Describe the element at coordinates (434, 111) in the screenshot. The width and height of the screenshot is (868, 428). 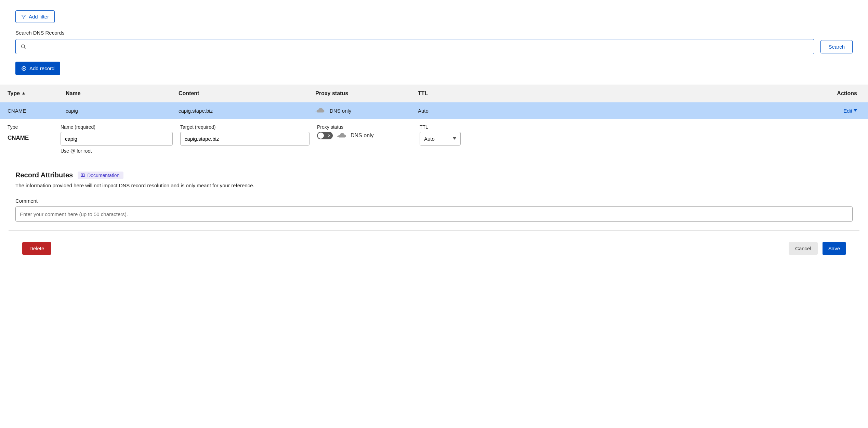
I see `table-row: CNAME capig capig.stape.biz DNS only Aut…` at that location.